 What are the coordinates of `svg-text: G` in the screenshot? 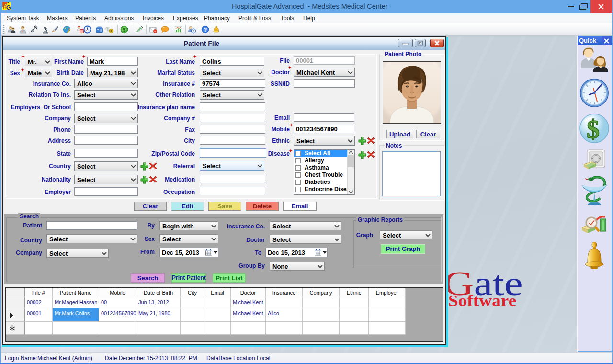 It's located at (9, 7).